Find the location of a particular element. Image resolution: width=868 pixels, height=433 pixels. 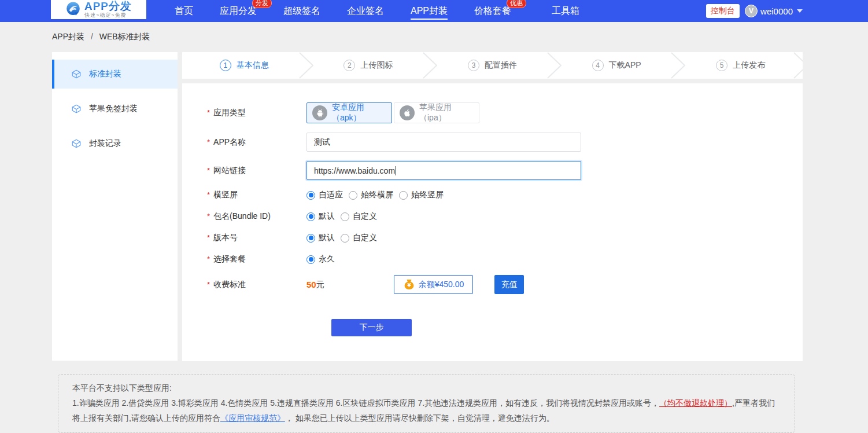

breadcrumb-parent: APP封装 is located at coordinates (68, 36).